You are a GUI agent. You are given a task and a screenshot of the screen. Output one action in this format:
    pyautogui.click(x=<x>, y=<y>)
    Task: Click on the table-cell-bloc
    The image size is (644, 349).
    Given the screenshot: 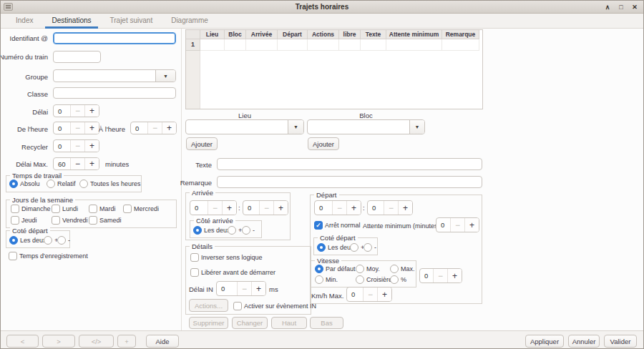 What is the action you would take?
    pyautogui.click(x=235, y=45)
    